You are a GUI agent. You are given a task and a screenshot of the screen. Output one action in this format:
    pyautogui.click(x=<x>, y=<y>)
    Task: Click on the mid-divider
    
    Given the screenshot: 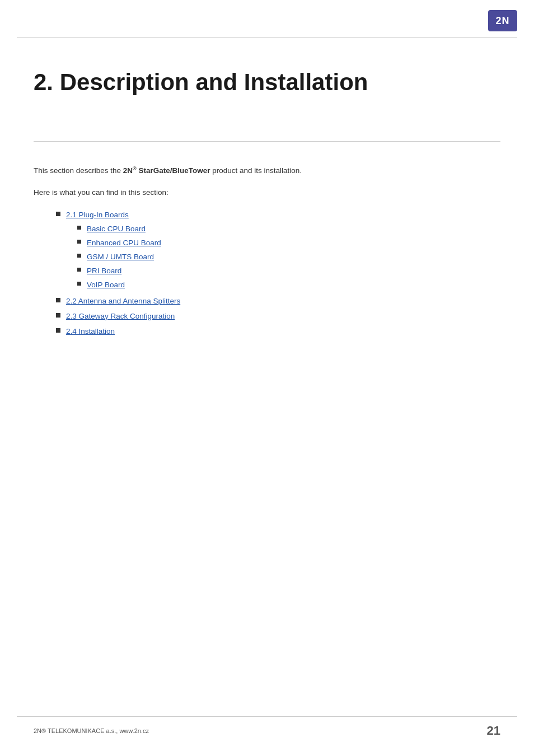 What is the action you would take?
    pyautogui.click(x=267, y=141)
    